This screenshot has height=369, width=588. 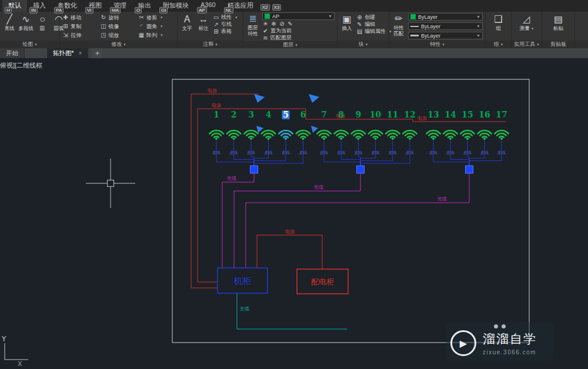 I want to click on ribbon-tab-7: 附加模块GI, so click(x=176, y=6).